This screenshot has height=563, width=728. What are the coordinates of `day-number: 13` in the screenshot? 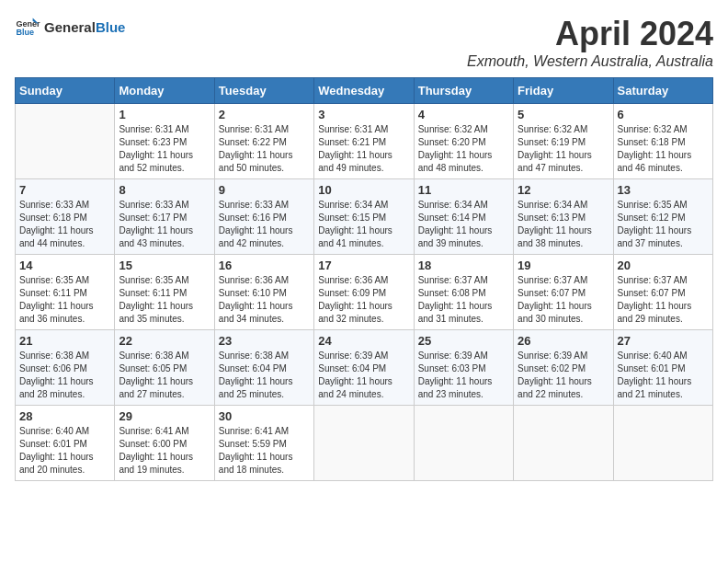 It's located at (664, 190).